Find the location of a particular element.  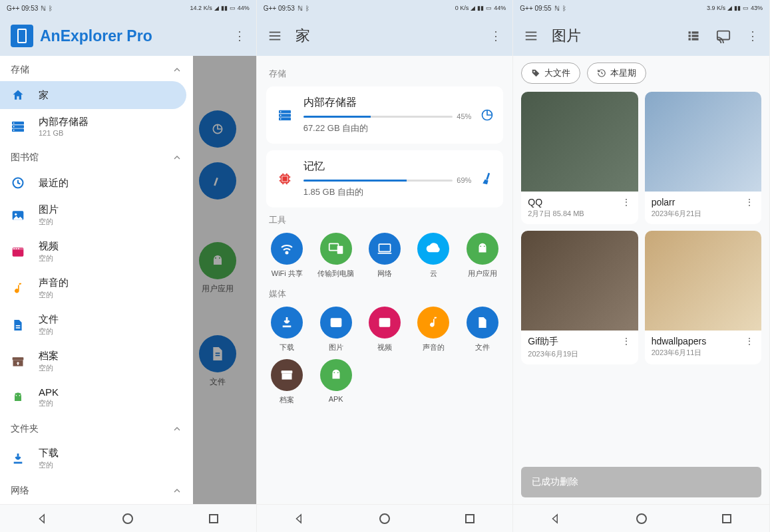

drawer-item-home: 家 is located at coordinates (93, 95).